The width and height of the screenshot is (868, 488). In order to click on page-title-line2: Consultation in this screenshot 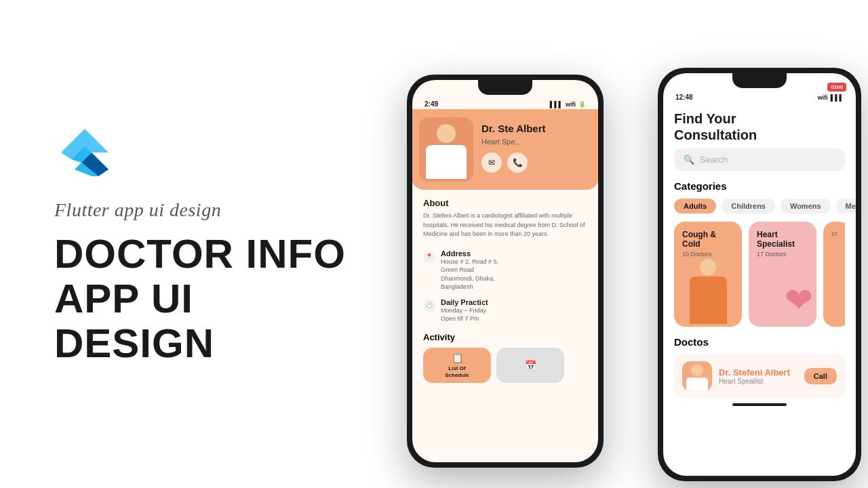, I will do `click(760, 135)`.